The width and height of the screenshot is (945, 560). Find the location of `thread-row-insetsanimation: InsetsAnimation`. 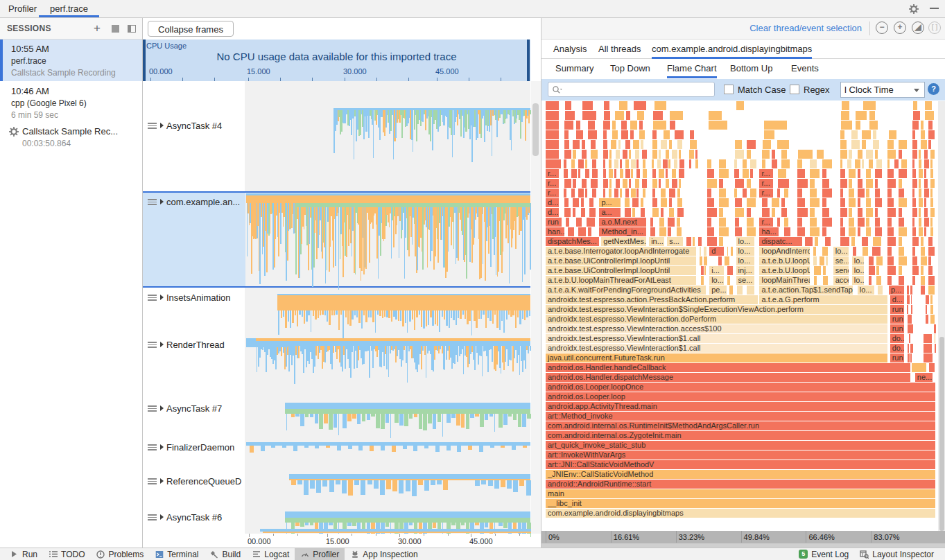

thread-row-insetsanimation: InsetsAnimation is located at coordinates (194, 313).